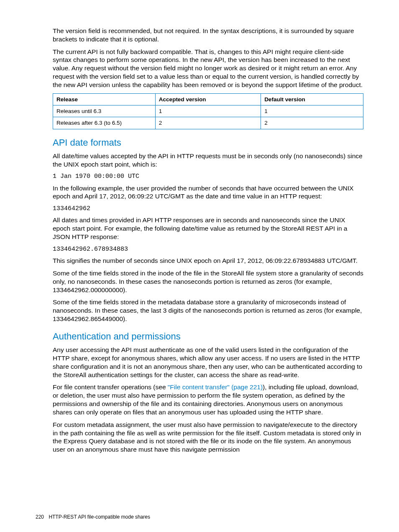  Describe the element at coordinates (208, 160) in the screenshot. I see `body-paragraph: All date/time values accepted by the API…` at that location.